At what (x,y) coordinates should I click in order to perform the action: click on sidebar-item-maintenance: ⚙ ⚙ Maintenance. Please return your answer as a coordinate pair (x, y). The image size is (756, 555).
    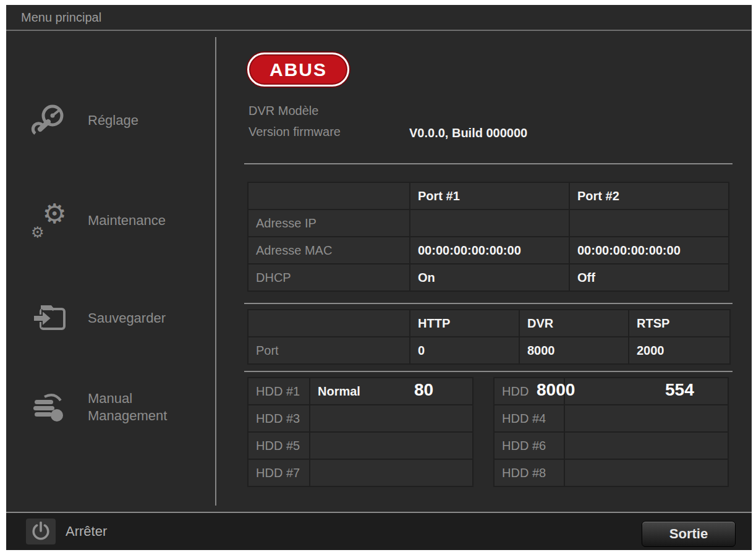
    Looking at the image, I should click on (98, 221).